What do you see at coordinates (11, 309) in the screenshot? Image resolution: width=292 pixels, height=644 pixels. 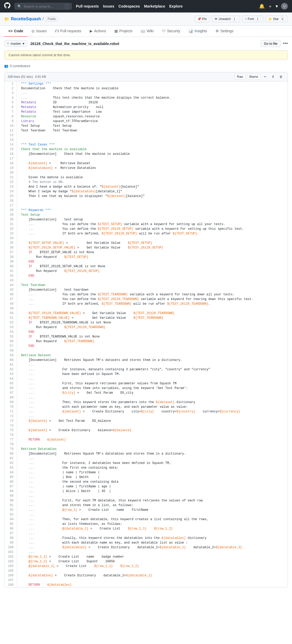 I see `line-number: 49` at bounding box center [11, 309].